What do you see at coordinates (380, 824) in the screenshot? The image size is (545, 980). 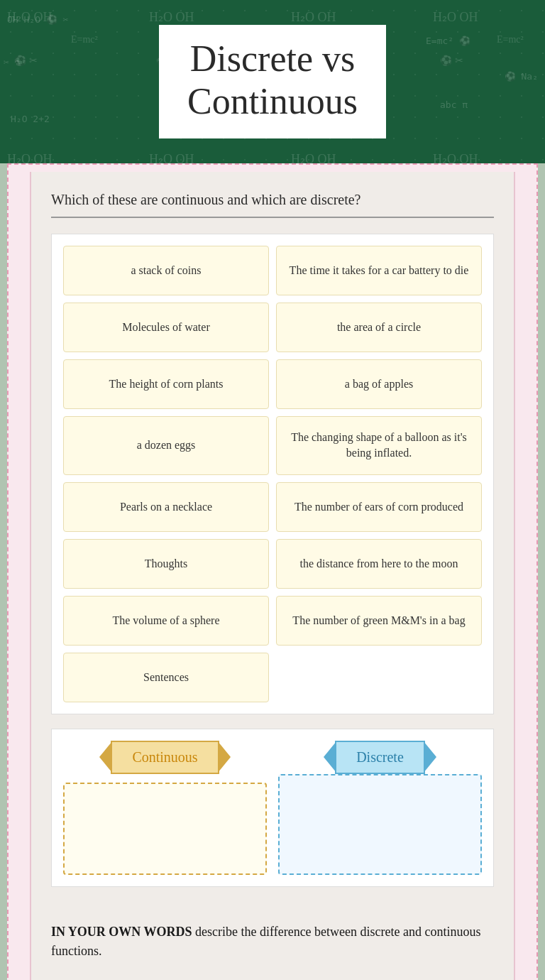 I see `discrete-drop-zone` at bounding box center [380, 824].